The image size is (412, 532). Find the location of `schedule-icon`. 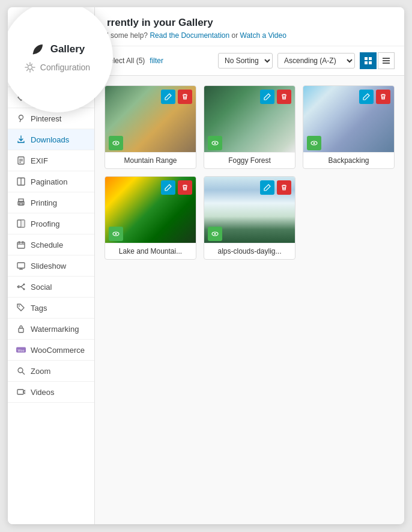

schedule-icon is located at coordinates (21, 245).